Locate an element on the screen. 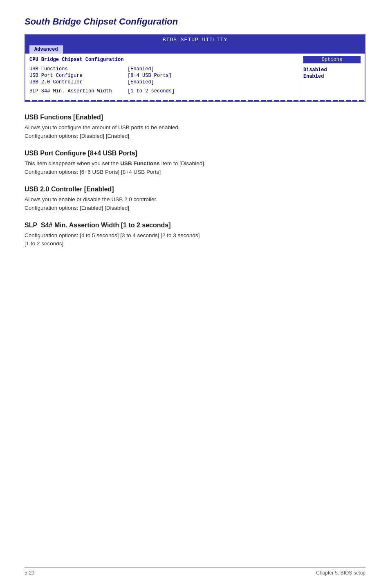 The width and height of the screenshot is (390, 588). bios-sidebar: Options Disabled Enabled is located at coordinates (332, 76).